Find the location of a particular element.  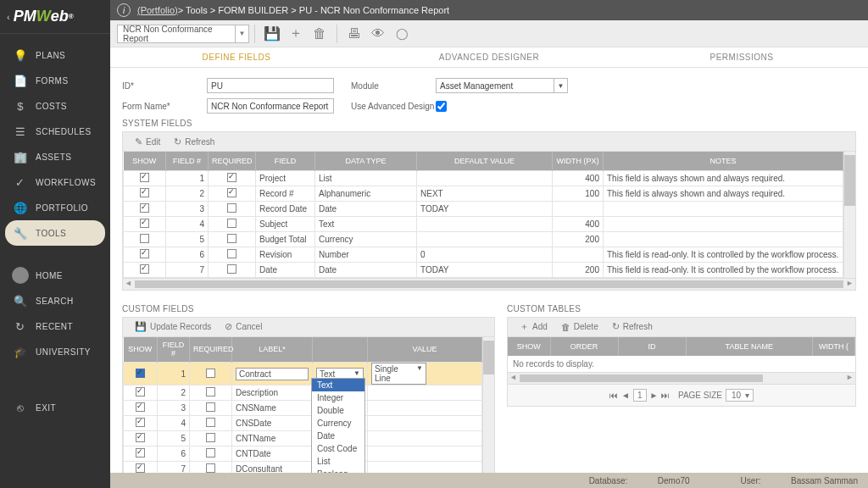

type-dropdown-popup: TextIntegerDoubleCurrencyDateCost CodeLi… is located at coordinates (338, 425).